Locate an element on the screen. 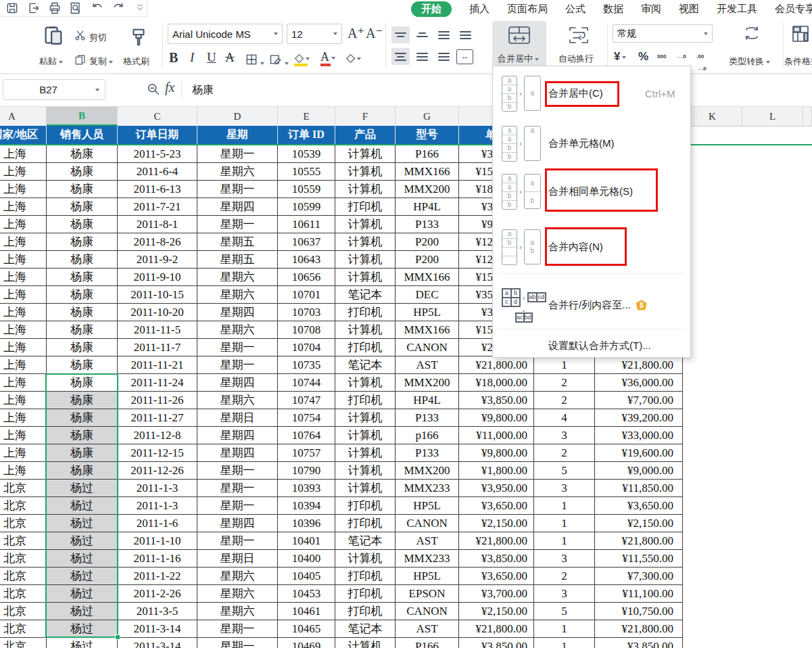 The image size is (812, 648). cell: 10701 is located at coordinates (307, 295).